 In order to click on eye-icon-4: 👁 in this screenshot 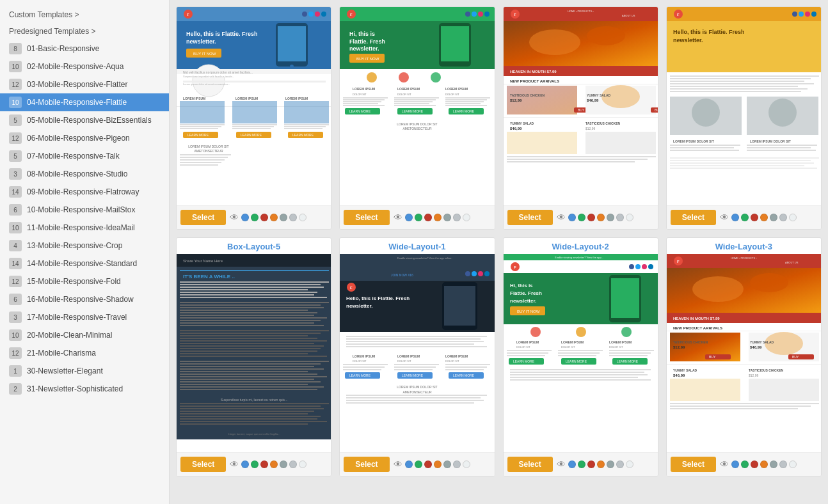, I will do `click(724, 217)`.